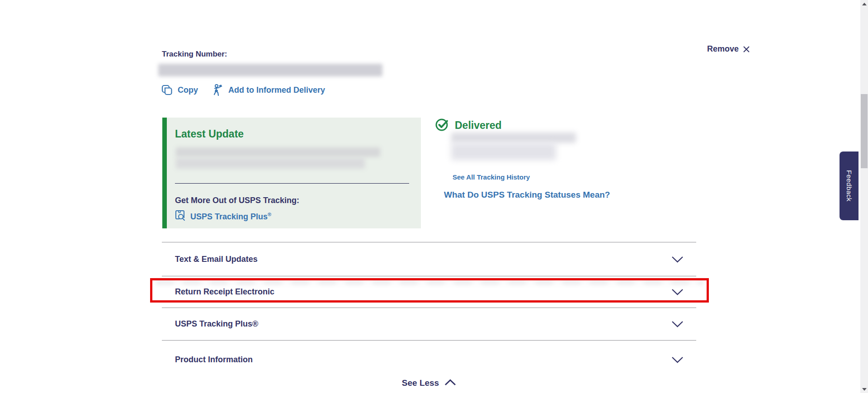  I want to click on accordion-label: Product Information, so click(214, 360).